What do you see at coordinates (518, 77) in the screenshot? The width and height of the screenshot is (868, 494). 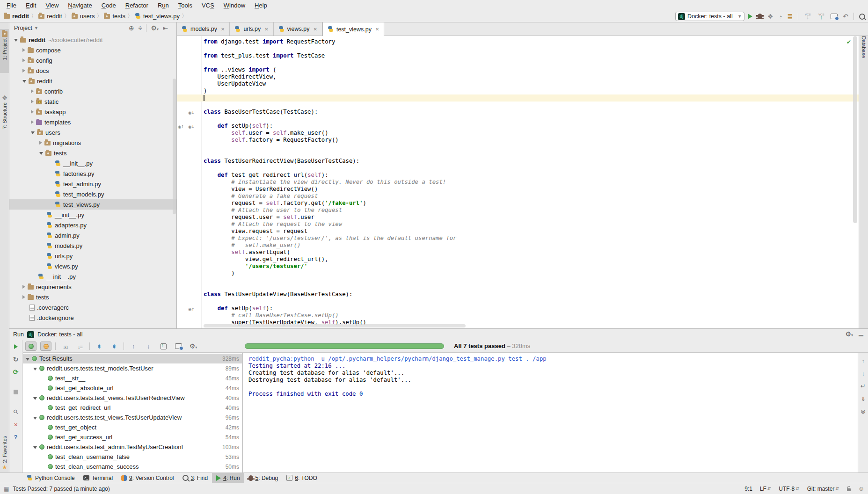 I see `code-line: UserRedirectView,` at bounding box center [518, 77].